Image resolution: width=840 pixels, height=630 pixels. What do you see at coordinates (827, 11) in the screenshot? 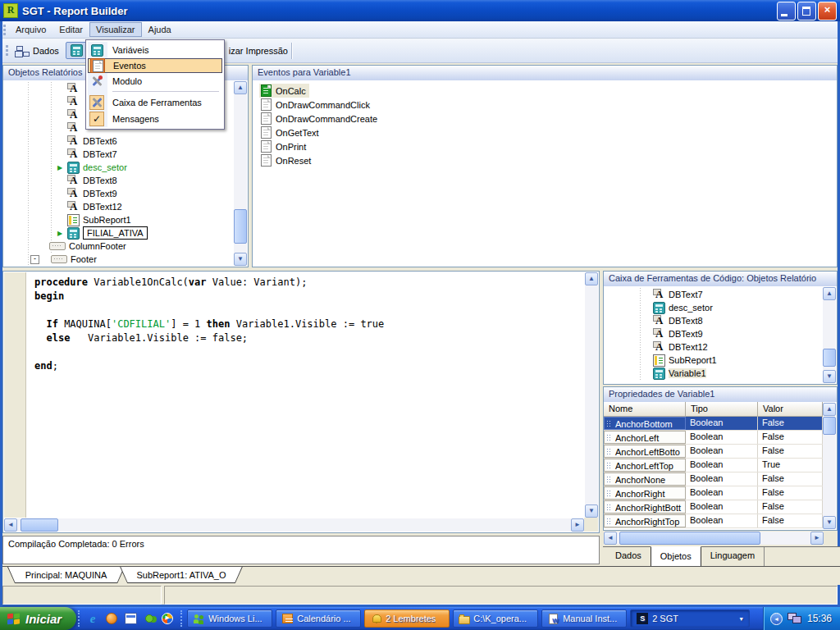
I see `close-button: ×` at bounding box center [827, 11].